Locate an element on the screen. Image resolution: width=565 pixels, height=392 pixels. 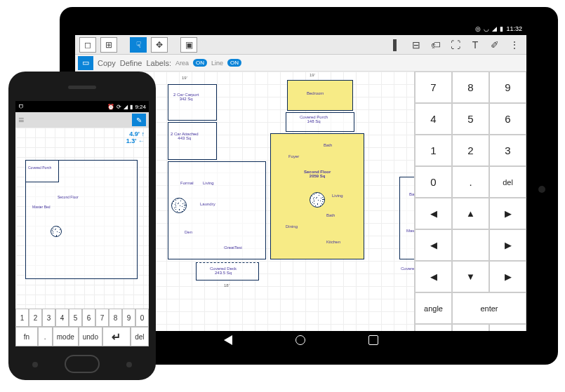
key-6: 6 is located at coordinates (508, 119).